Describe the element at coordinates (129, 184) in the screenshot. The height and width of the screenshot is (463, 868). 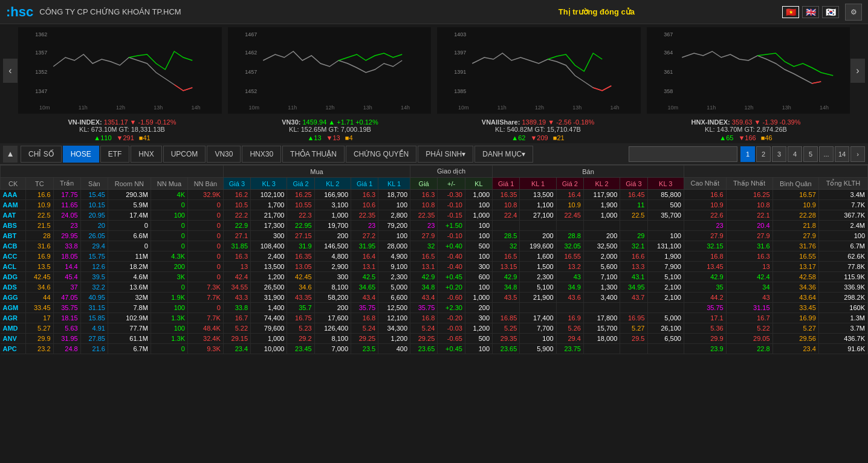
I see `th-room-nn: Room NN` at that location.